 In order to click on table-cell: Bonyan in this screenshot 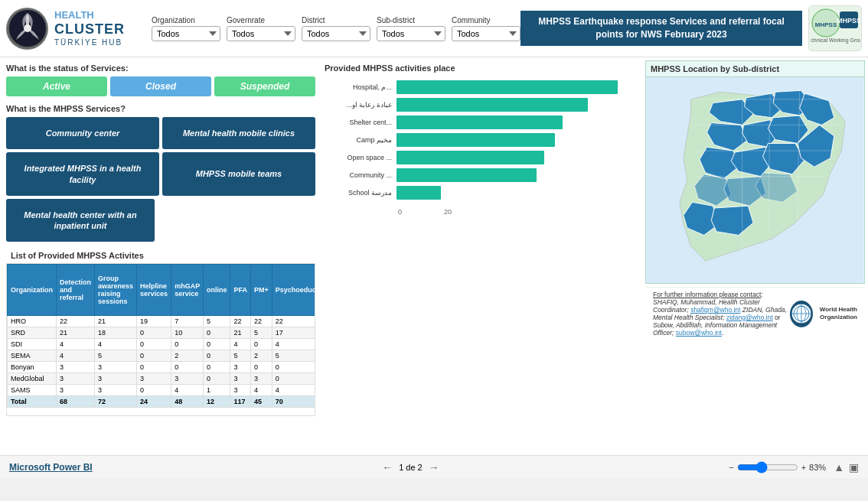, I will do `click(32, 367)`.